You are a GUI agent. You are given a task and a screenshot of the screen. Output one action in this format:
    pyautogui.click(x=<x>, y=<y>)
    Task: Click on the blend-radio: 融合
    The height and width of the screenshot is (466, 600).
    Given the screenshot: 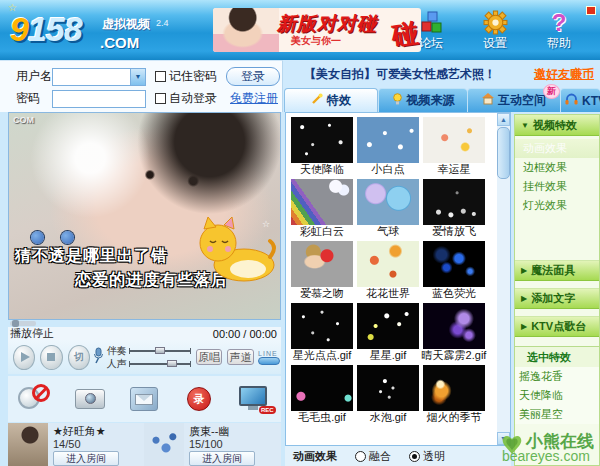 What is the action you would take?
    pyautogui.click(x=373, y=456)
    